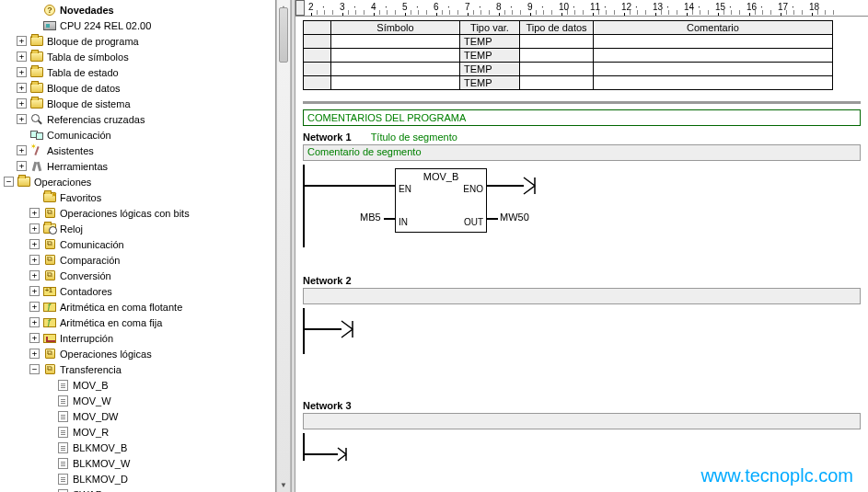 This screenshot has height=492, width=868. What do you see at coordinates (140, 338) in the screenshot?
I see `tree-item: +Interrupción` at bounding box center [140, 338].